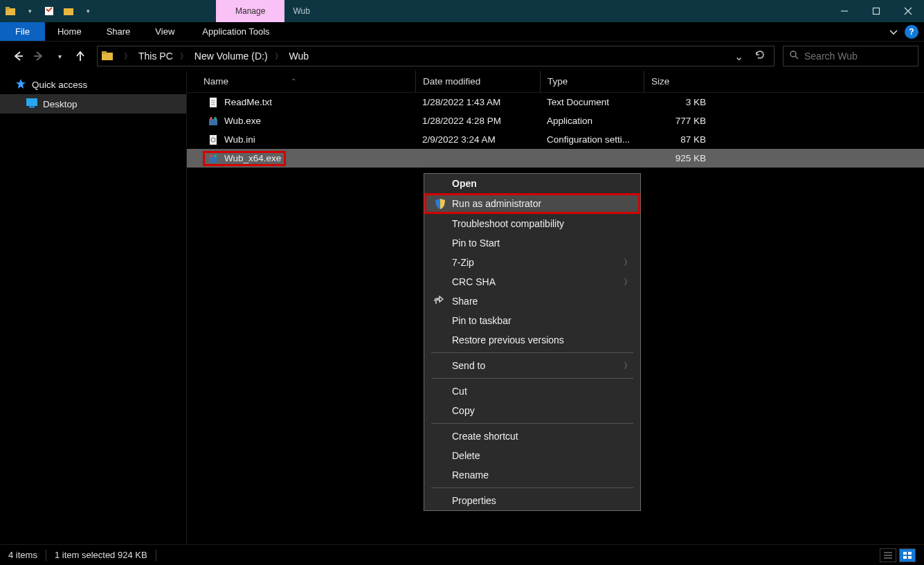  I want to click on search-input, so click(864, 56).